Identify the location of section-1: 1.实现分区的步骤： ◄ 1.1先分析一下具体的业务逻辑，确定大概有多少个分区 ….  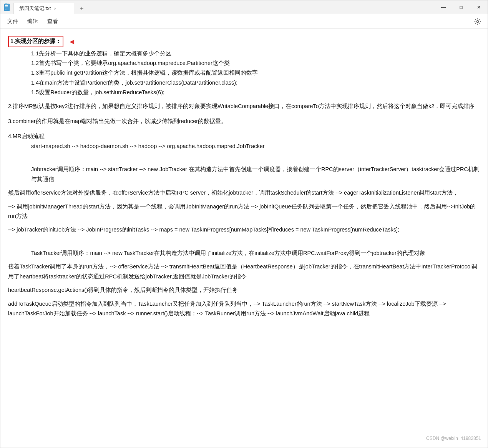
(244, 66).